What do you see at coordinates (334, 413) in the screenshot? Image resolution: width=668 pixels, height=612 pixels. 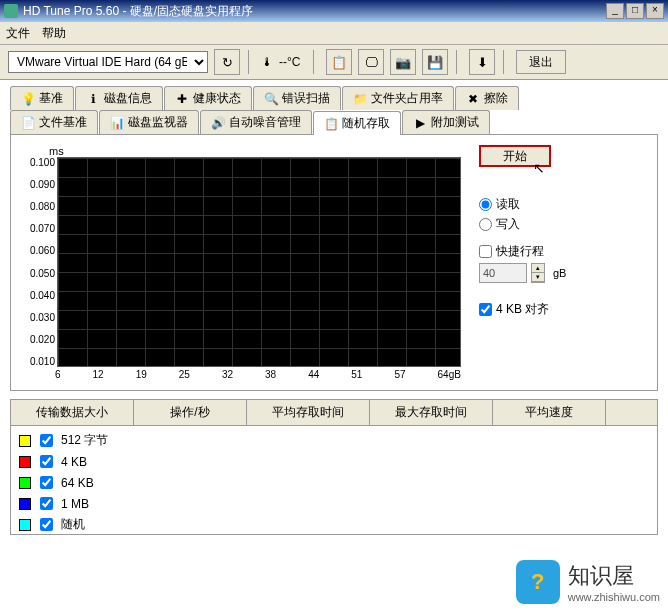 I see `table-header: 传输数据大小 操作/秒 平均存取时间 最大存取时间 平均速度` at bounding box center [334, 413].